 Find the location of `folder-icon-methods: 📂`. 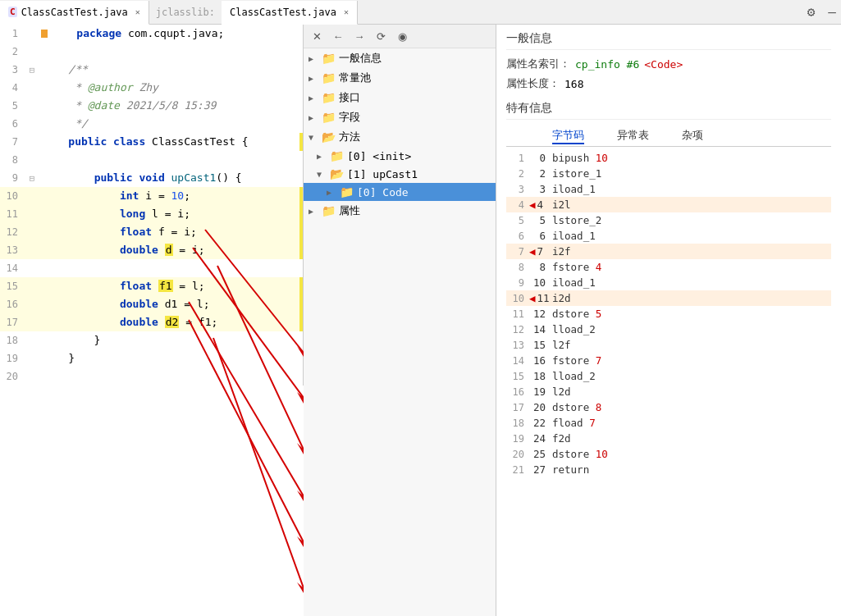

folder-icon-methods: 📂 is located at coordinates (328, 137).